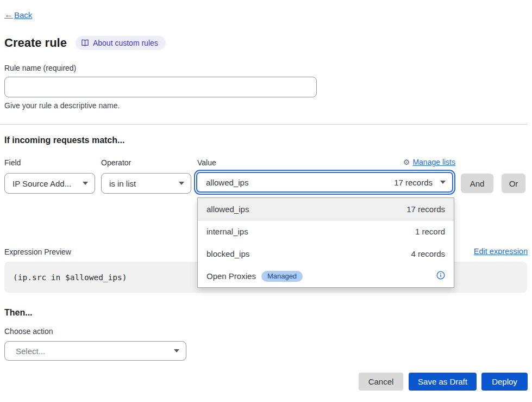  I want to click on expression-preview-label: Expression Preview, so click(38, 252).